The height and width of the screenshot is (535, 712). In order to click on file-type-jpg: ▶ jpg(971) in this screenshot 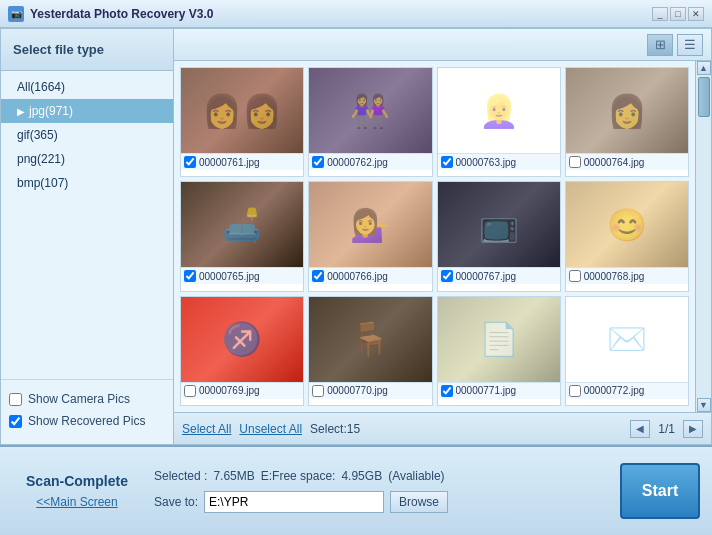, I will do `click(87, 111)`.